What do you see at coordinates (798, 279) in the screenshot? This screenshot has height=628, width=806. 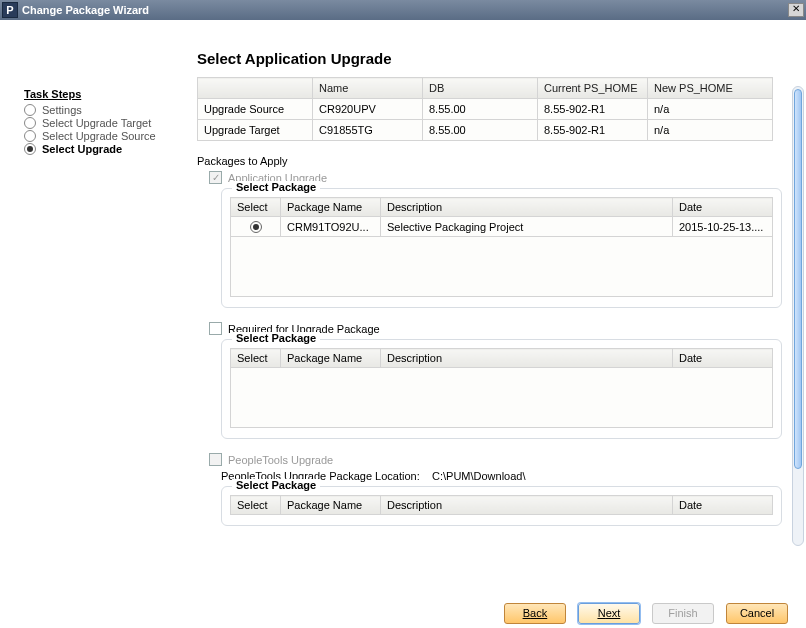 I see `scrollbar-thumb` at bounding box center [798, 279].